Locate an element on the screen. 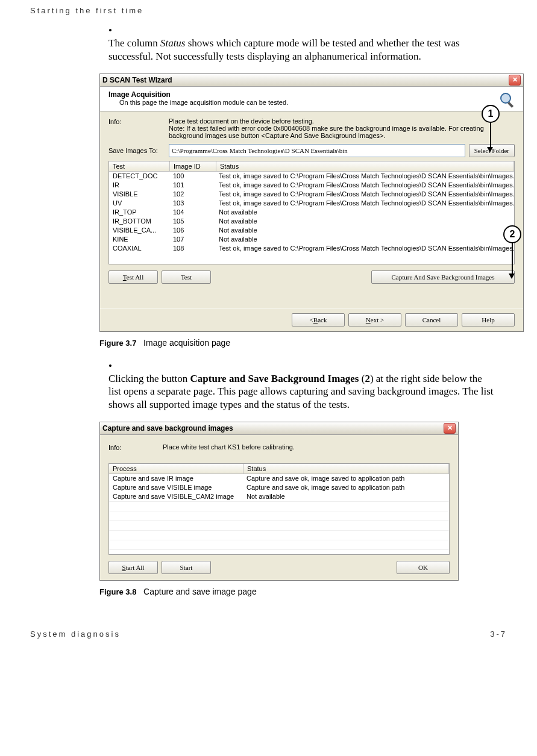 Image resolution: width=537 pixels, height=756 pixels. info-label-2: Info: is located at coordinates (136, 447).